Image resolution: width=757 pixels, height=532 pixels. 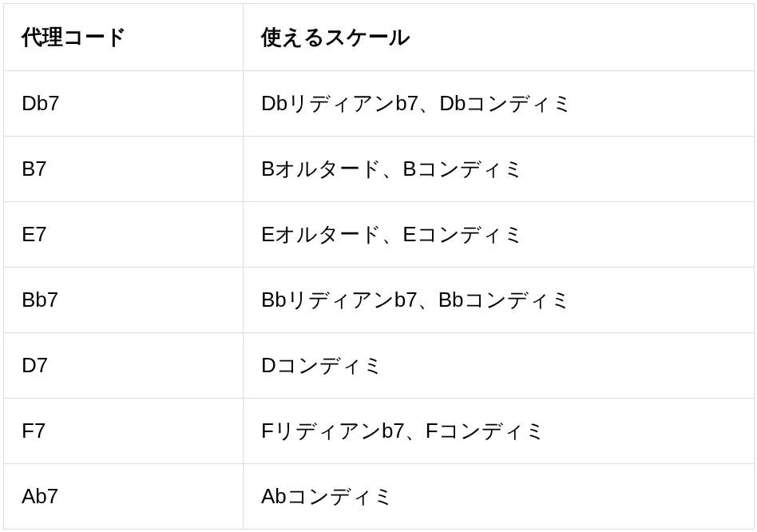 I want to click on cell-scale: Dbリディアンb7、Dbコンディミ, so click(x=499, y=104).